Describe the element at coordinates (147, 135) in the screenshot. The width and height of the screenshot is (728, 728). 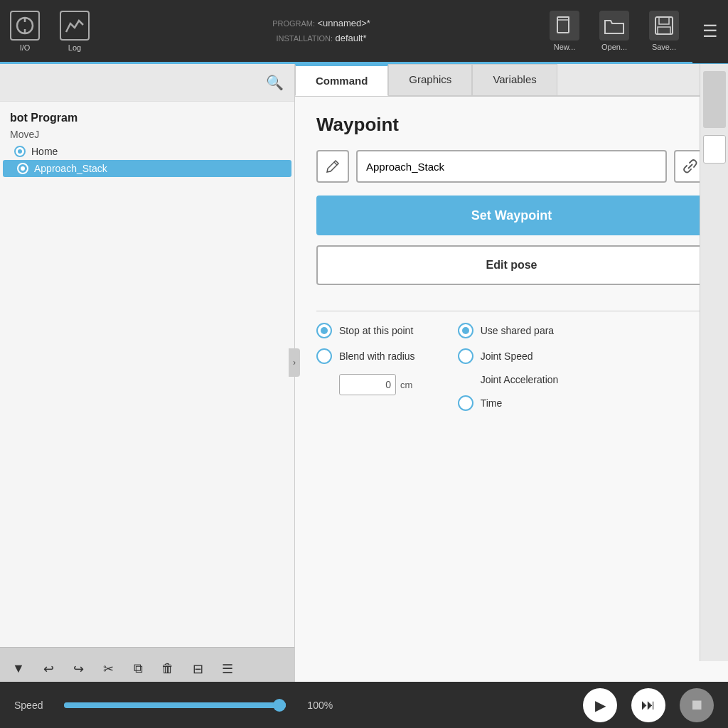
I see `tree-movej: MoveJ` at that location.